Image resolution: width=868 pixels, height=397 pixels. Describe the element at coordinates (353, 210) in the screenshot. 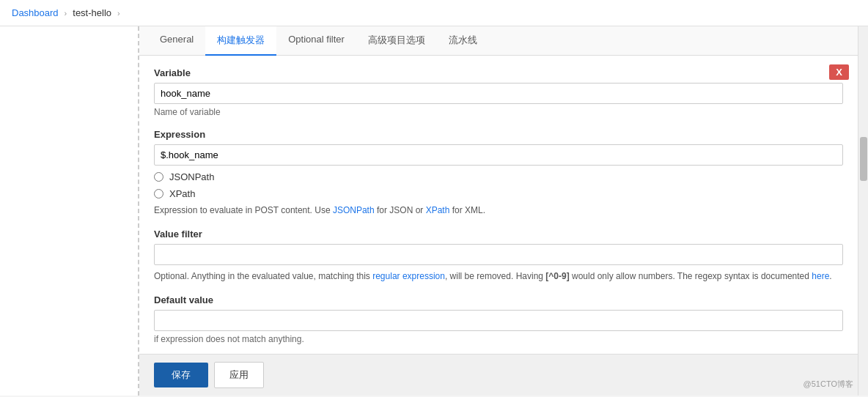

I see `expression-jsonpath-link: JSONPath` at that location.